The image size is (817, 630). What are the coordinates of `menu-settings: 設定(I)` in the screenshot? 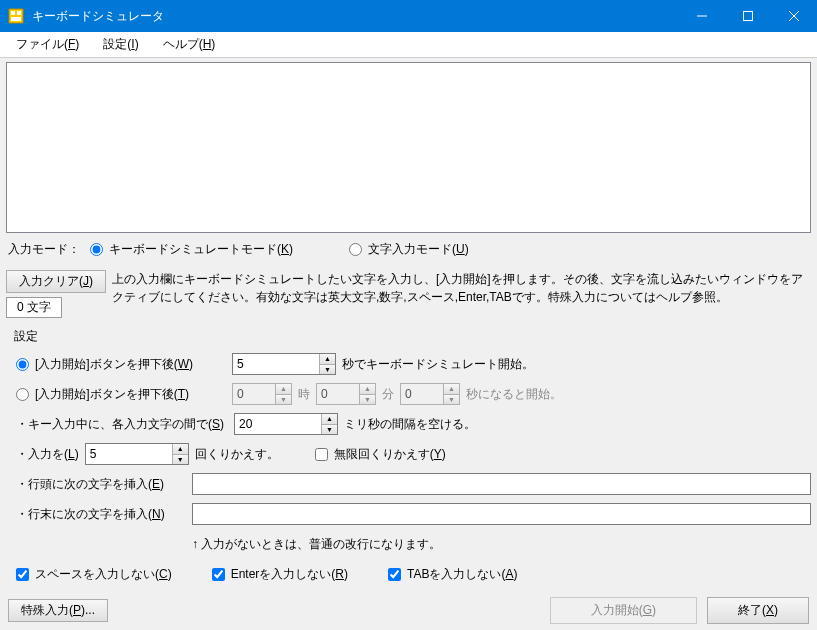 It's located at (120, 44).